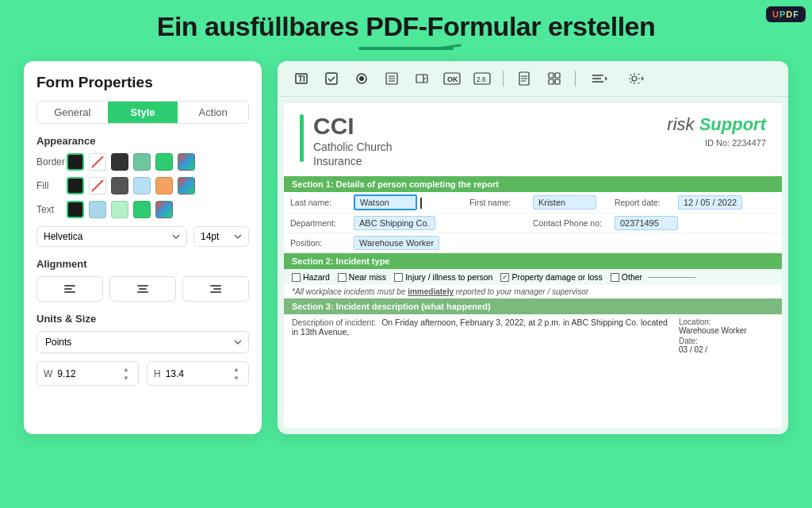 The height and width of the screenshot is (508, 812). Describe the element at coordinates (406, 24) in the screenshot. I see `page-title: Ein ausfüllbares PDF-Formular erstellen` at that location.